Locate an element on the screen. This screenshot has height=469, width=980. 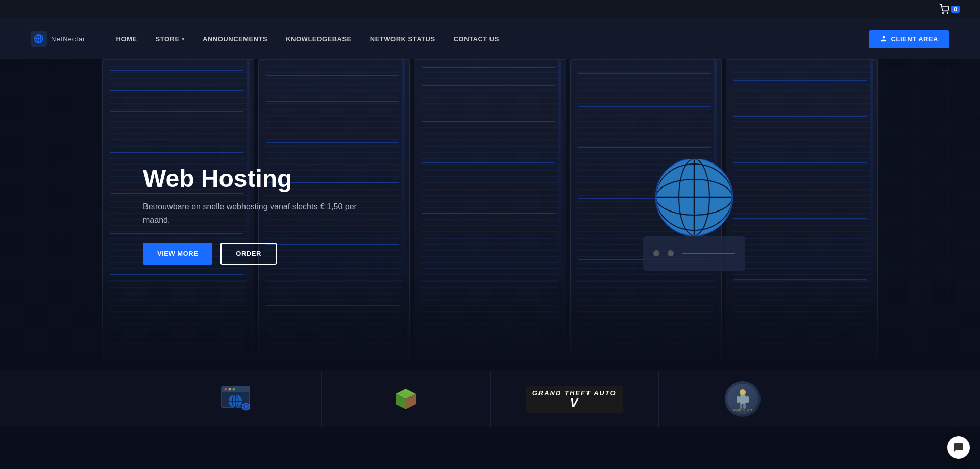
globe-svg is located at coordinates (694, 200).